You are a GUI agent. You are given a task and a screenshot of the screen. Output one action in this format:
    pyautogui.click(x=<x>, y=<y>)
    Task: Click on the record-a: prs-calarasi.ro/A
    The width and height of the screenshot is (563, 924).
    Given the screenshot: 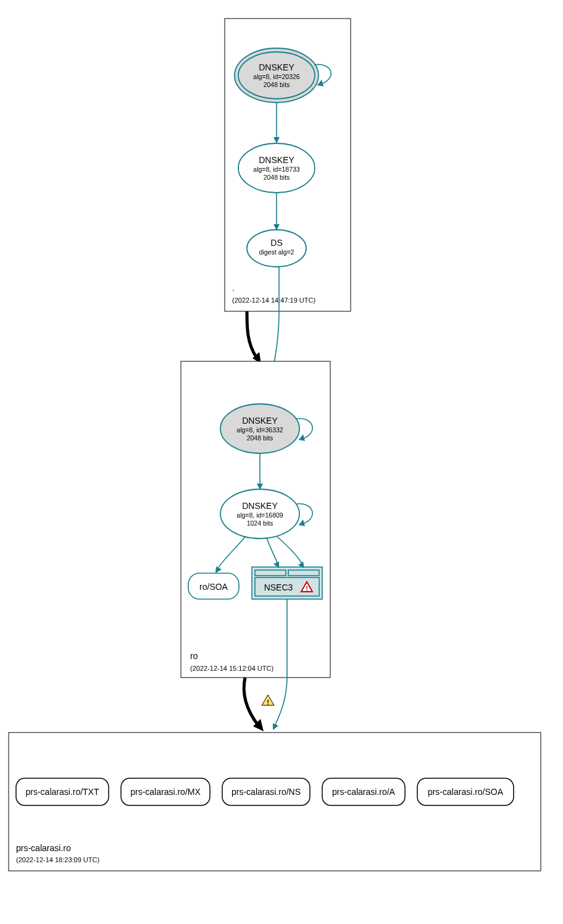 What is the action you would take?
    pyautogui.click(x=364, y=792)
    